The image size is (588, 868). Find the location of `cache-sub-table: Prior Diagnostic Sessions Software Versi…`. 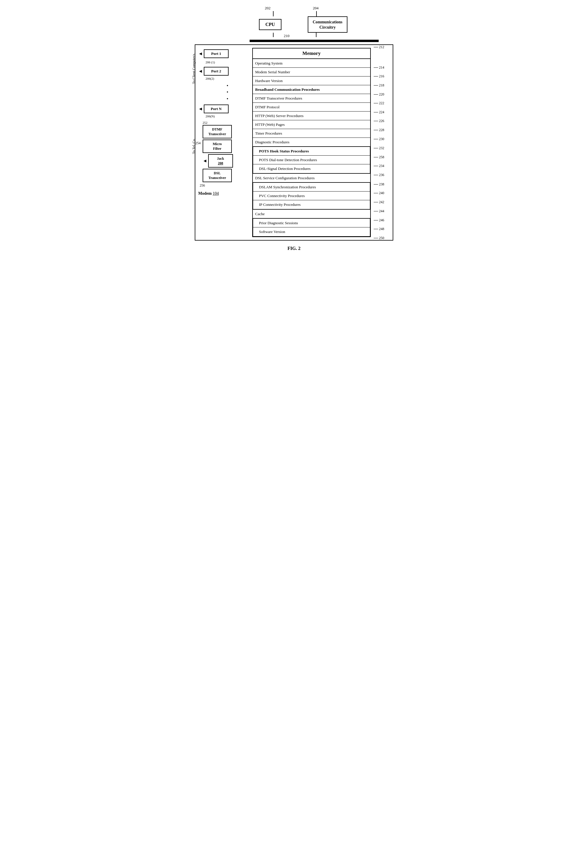

cache-sub-table: Prior Diagnostic Sessions Software Versi… is located at coordinates (312, 227).